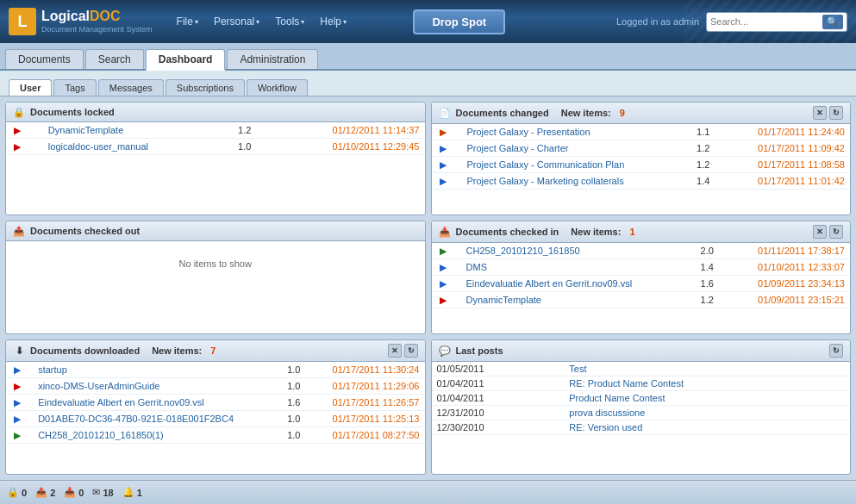 The width and height of the screenshot is (856, 504). I want to click on list-item: 01/05/2011 Test, so click(641, 369).